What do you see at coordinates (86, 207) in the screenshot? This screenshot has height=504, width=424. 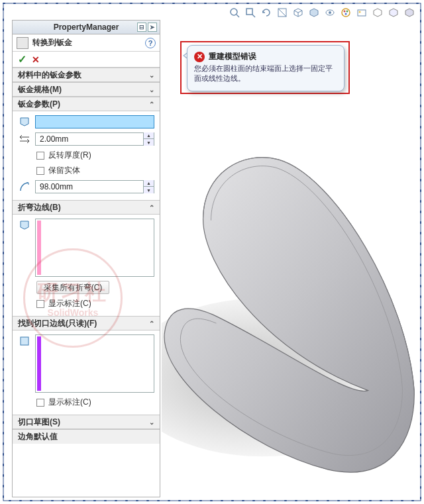 I see `section-bend-edges: 折弯边线(B) ⌃` at bounding box center [86, 207].